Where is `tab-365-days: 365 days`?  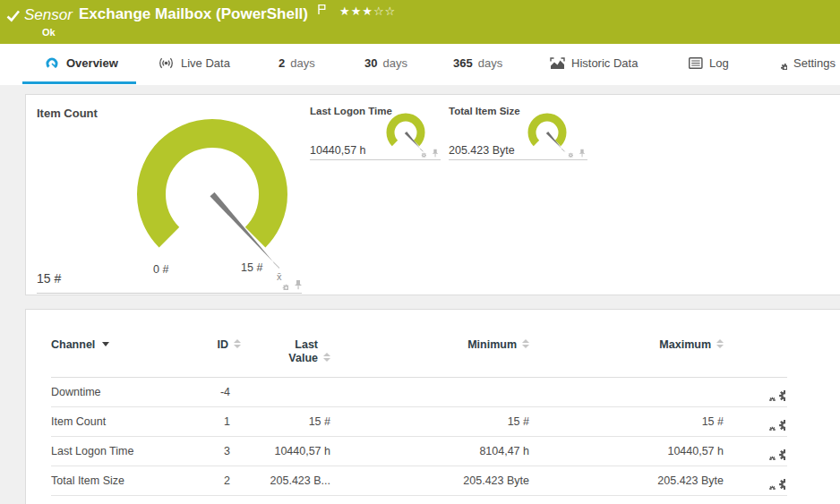
tab-365-days: 365 days is located at coordinates (478, 63).